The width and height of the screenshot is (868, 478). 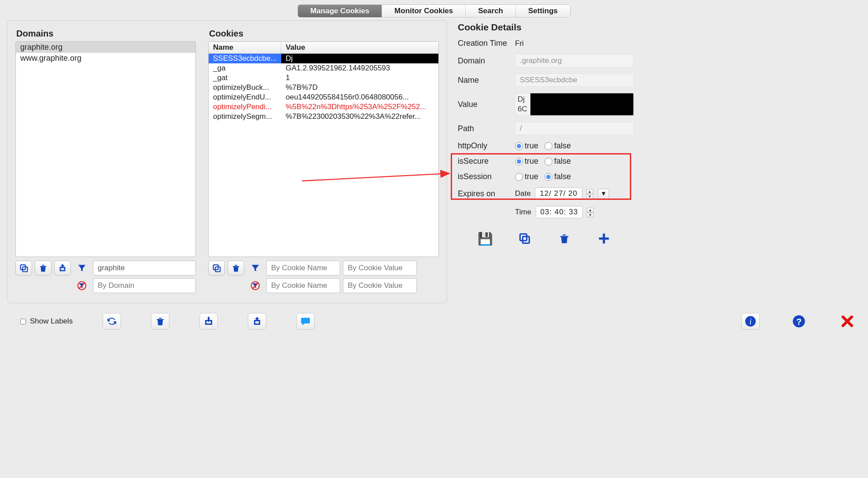 What do you see at coordinates (491, 11) in the screenshot?
I see `tab-search: Search` at bounding box center [491, 11].